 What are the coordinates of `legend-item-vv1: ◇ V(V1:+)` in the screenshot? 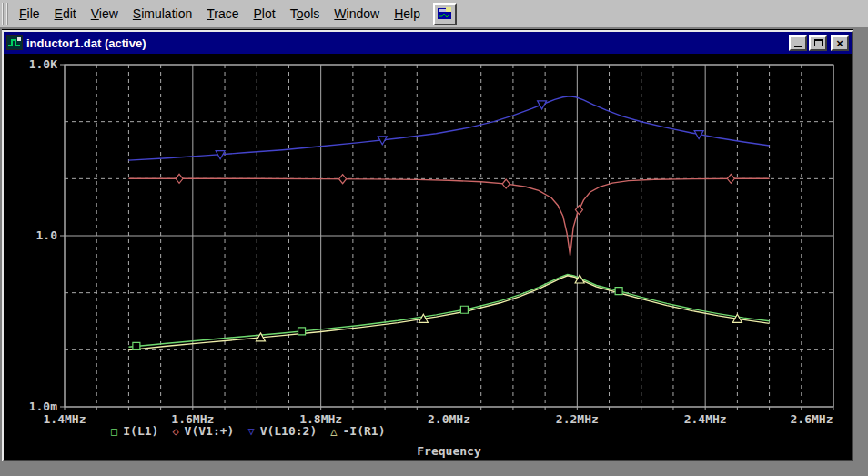 It's located at (203, 431).